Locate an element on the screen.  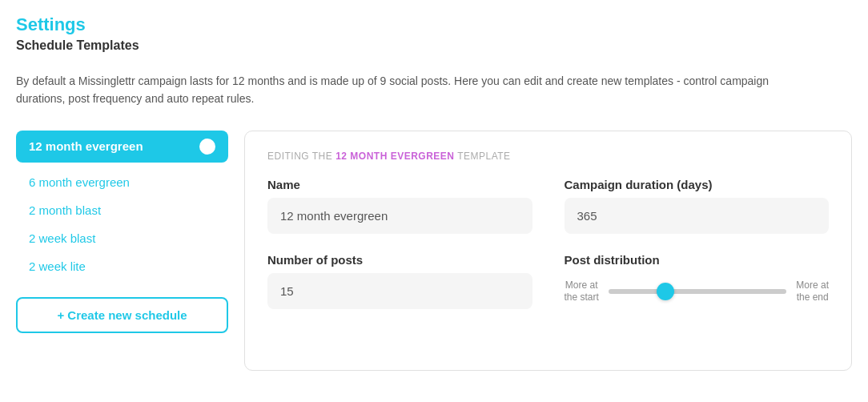
sidebar-item-2-month-blast: 2 month blast is located at coordinates (122, 210).